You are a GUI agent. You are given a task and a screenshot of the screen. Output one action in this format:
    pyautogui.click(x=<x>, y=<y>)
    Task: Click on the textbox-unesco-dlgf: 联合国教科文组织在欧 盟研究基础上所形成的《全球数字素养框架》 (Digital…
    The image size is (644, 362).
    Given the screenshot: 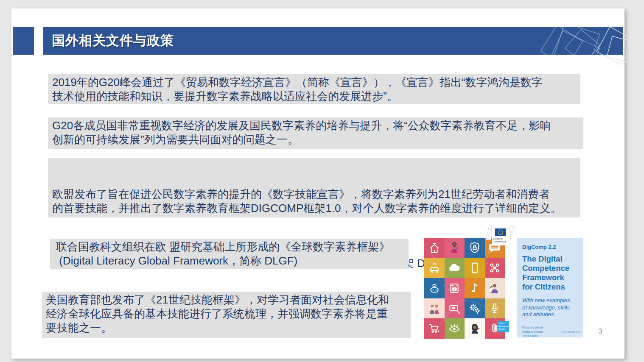 What is the action you would take?
    pyautogui.click(x=229, y=254)
    